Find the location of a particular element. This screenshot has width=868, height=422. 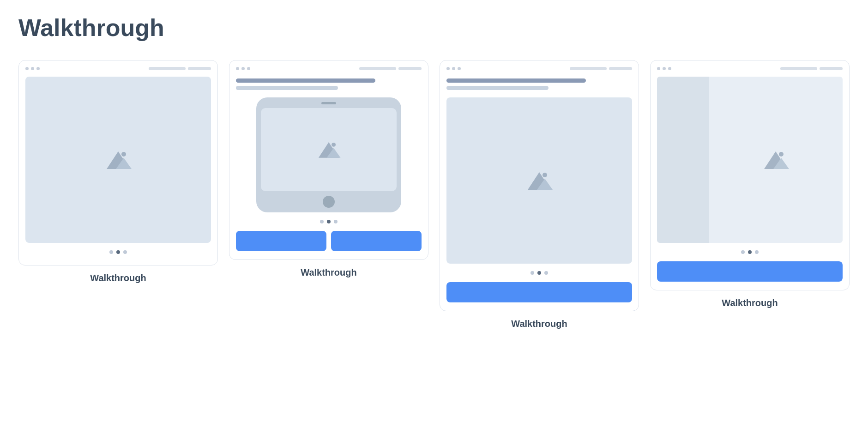

card-4-frame is located at coordinates (750, 175).